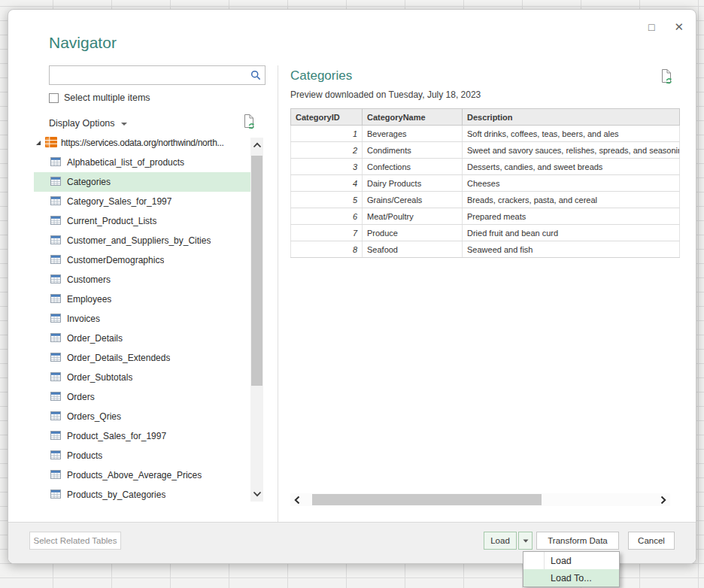 Image resolution: width=704 pixels, height=588 pixels. I want to click on tree-item: Category_Sales_for_1997, so click(146, 202).